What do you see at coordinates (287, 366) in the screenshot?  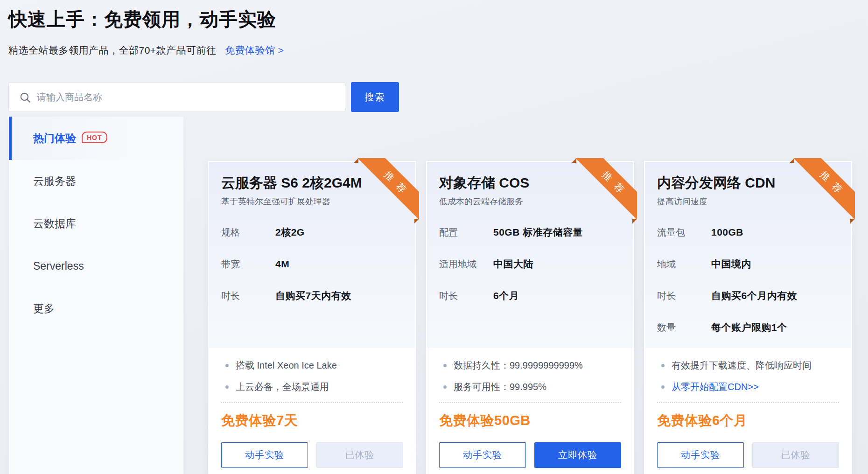 I see `feature-text: 搭载 Intel Xeon Ice Lake` at bounding box center [287, 366].